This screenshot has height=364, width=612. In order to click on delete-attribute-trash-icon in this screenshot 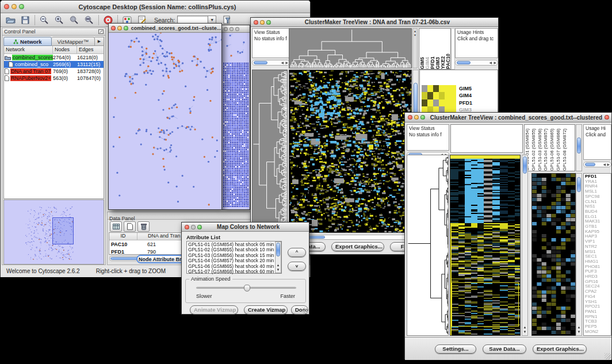, I will do `click(144, 227)`.